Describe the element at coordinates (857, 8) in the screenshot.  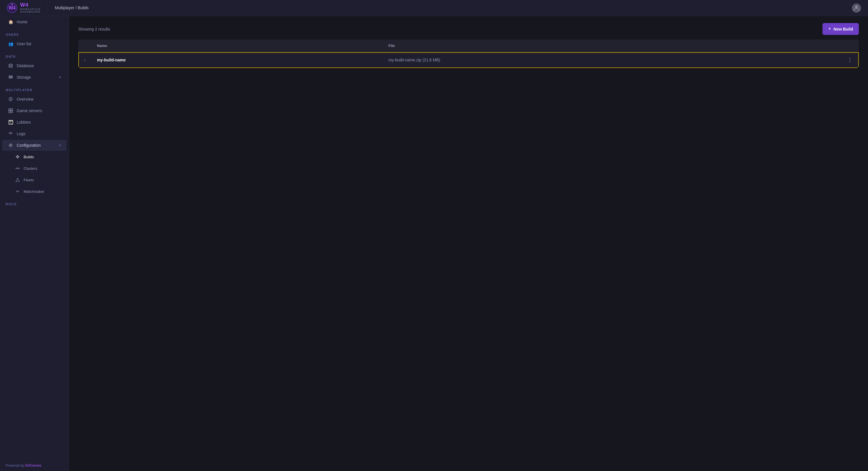
I see `avatar` at that location.